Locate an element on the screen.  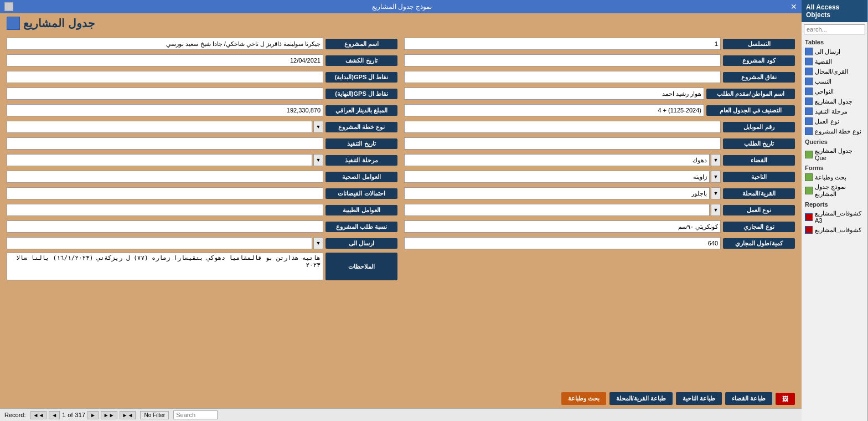
sidebar-item-report-a3: كشوفات_المشاريع A3 is located at coordinates (835, 217).